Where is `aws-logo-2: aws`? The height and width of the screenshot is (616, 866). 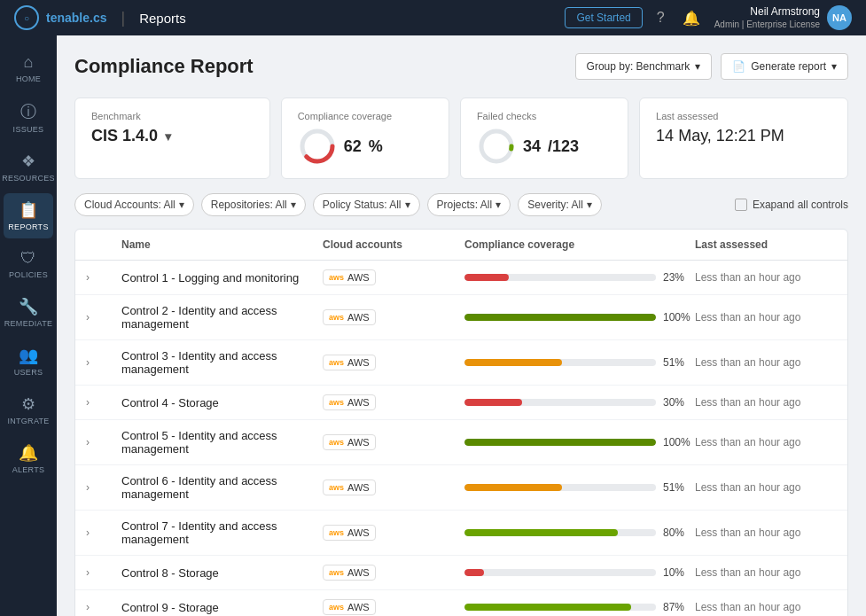 aws-logo-2: aws is located at coordinates (337, 363).